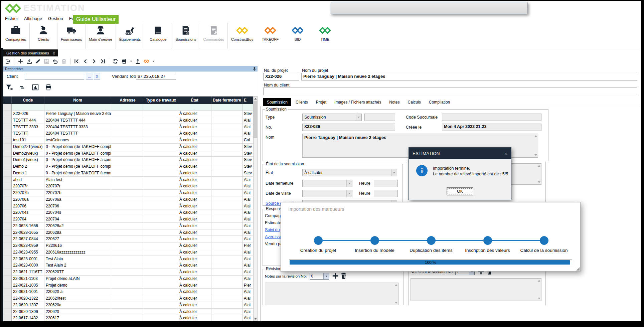 This screenshot has width=644, height=327. Describe the element at coordinates (38, 61) in the screenshot. I see `edit-pencil-icon` at that location.